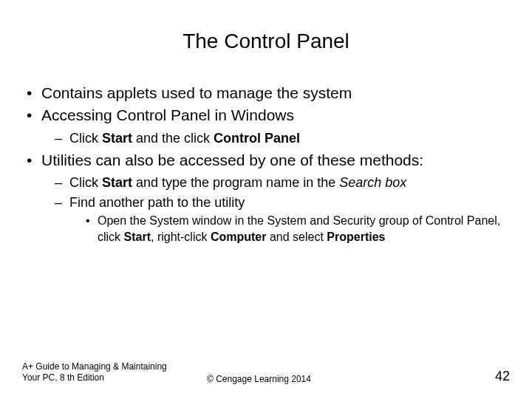 The height and width of the screenshot is (399, 532). I want to click on bullet-item: Accessing Control Panel in Windows Click…, so click(266, 126).